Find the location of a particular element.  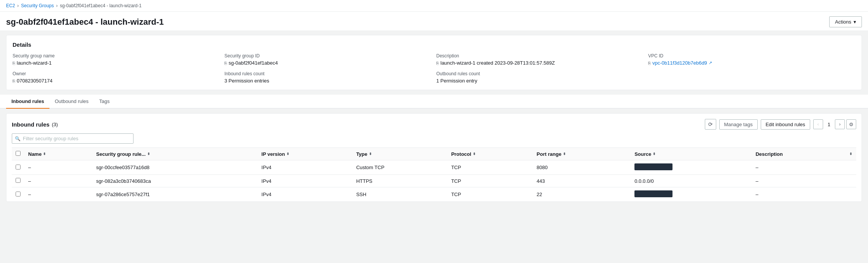

vpc-id-link: vpc-0b11f3d120b7eb6d9 is located at coordinates (680, 63).